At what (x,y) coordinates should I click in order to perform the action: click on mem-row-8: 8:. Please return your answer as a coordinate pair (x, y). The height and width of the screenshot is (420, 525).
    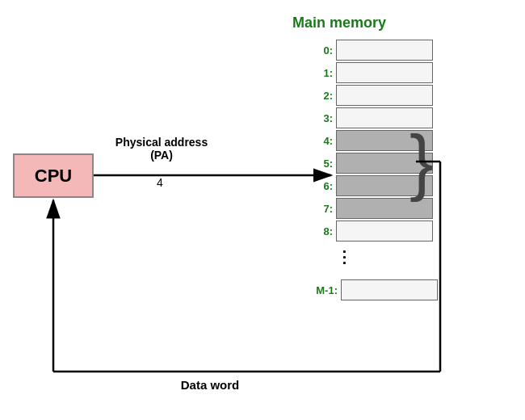
    Looking at the image, I should click on (370, 231).